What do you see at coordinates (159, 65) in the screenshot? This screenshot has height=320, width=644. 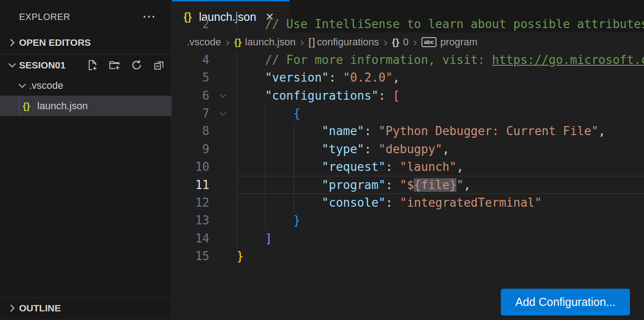 I see `collapse-all-icon` at bounding box center [159, 65].